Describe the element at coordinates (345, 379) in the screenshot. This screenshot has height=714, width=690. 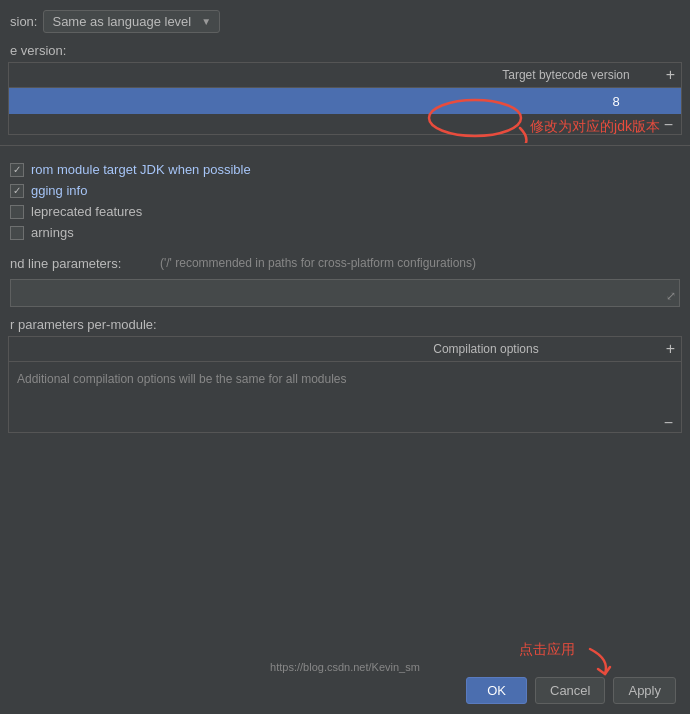
I see `module-hint-text: Additional compilation options will be t…` at that location.